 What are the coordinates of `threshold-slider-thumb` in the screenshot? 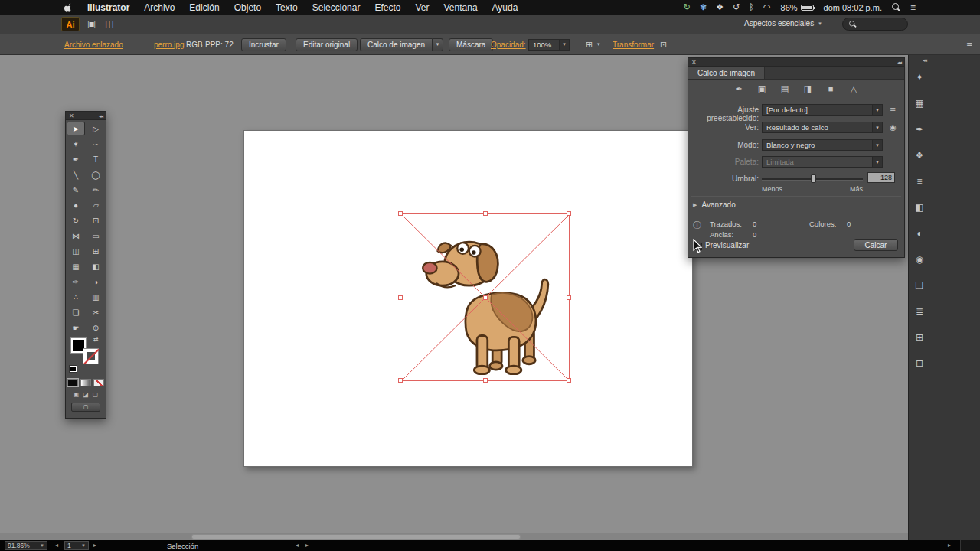 It's located at (813, 179).